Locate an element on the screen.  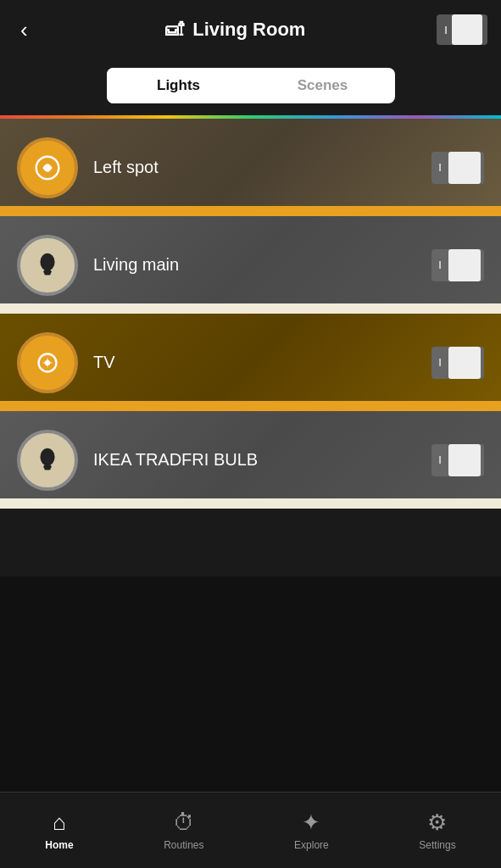
tab-scenes: Scenes is located at coordinates (323, 86).